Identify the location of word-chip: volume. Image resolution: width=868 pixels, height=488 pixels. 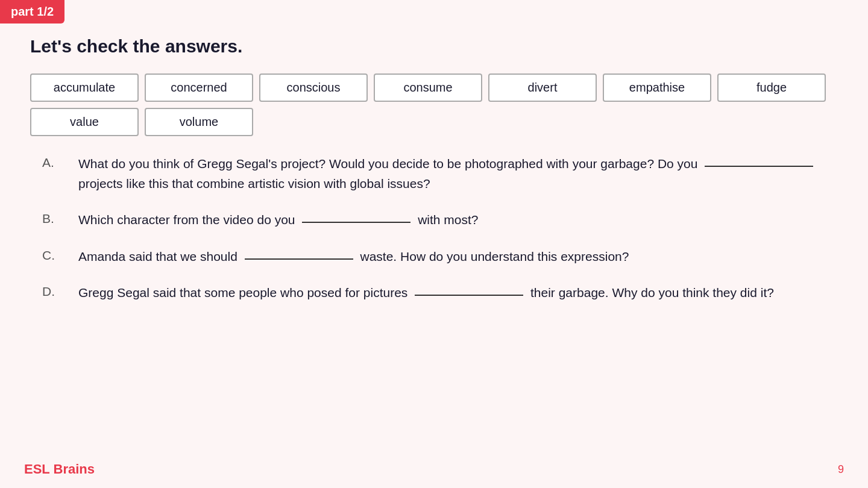
(199, 122).